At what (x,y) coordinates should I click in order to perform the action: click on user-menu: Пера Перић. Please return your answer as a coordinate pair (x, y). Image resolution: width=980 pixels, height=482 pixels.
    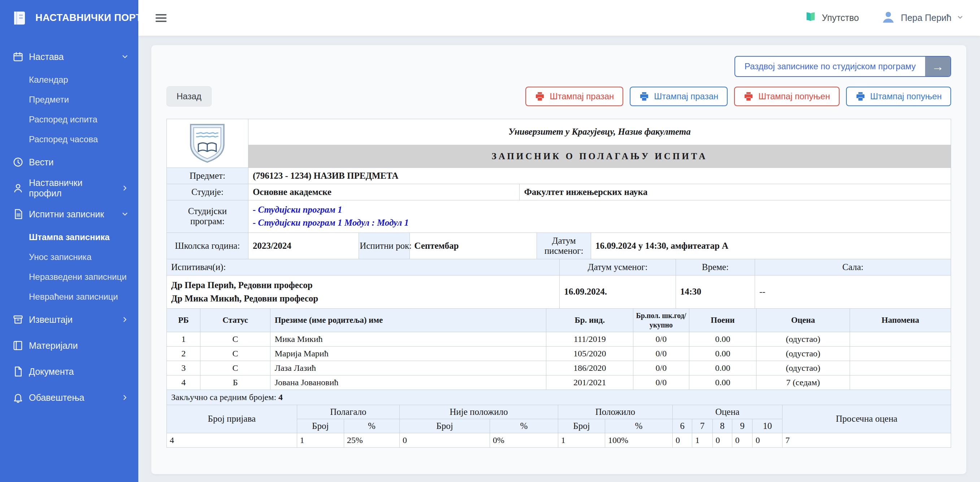
    Looking at the image, I should click on (922, 18).